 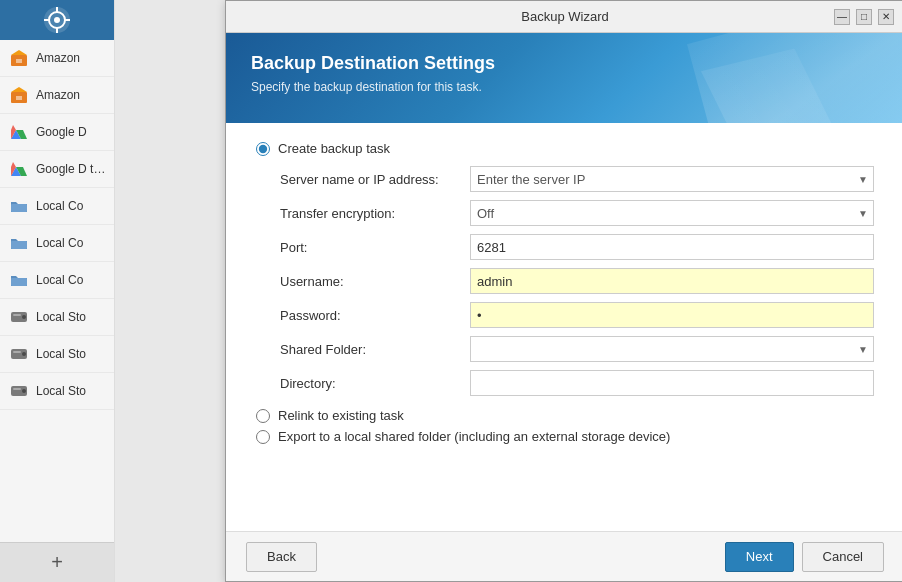 What do you see at coordinates (565, 148) in the screenshot?
I see `radio-create-task: Create backup task` at bounding box center [565, 148].